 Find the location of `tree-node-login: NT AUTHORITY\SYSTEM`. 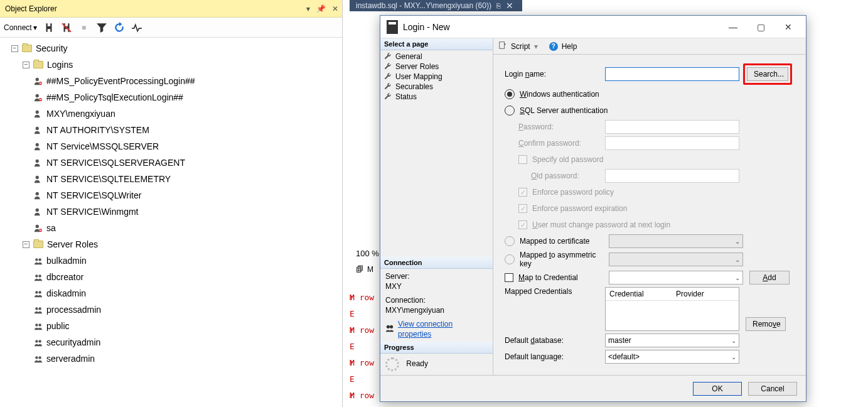

tree-node-login: NT AUTHORITY\SYSTEM is located at coordinates (98, 130).